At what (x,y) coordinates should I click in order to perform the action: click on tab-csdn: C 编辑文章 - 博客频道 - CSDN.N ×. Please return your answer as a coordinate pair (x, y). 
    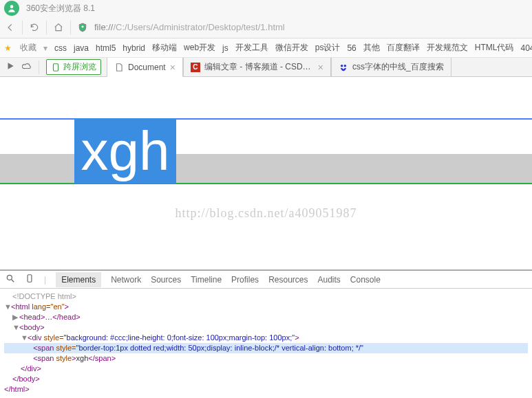
    Looking at the image, I should click on (257, 67).